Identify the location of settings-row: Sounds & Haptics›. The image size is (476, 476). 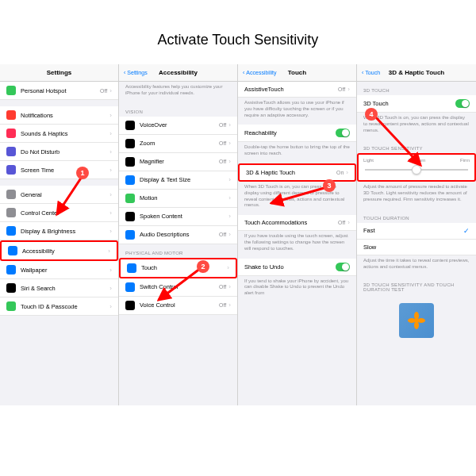
(59, 133).